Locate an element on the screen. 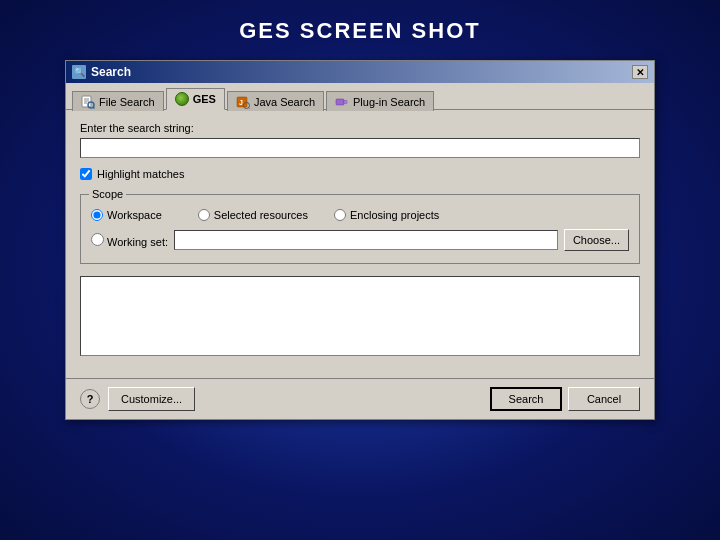  working-set-label: Working set: is located at coordinates (138, 242).